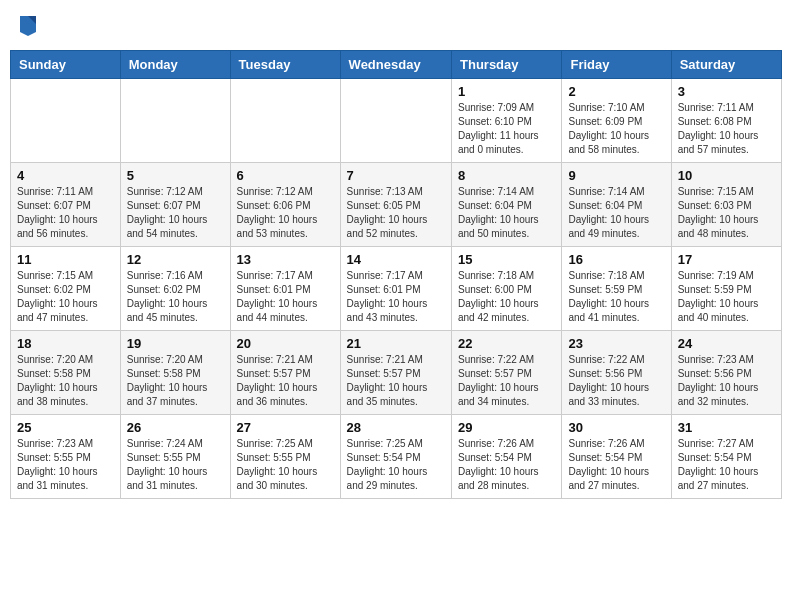 The width and height of the screenshot is (792, 612). Describe the element at coordinates (66, 289) in the screenshot. I see `day-cell-11: 11Sunrise: 7:15 AMSunset: 6:02 PMDayligh…` at that location.